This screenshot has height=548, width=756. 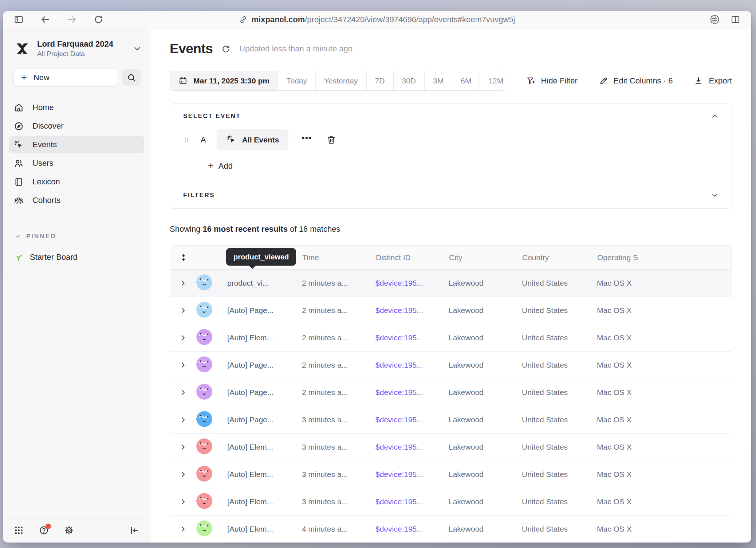 What do you see at coordinates (412, 258) in the screenshot?
I see `column-header-distinct-id: Distinct ID` at bounding box center [412, 258].